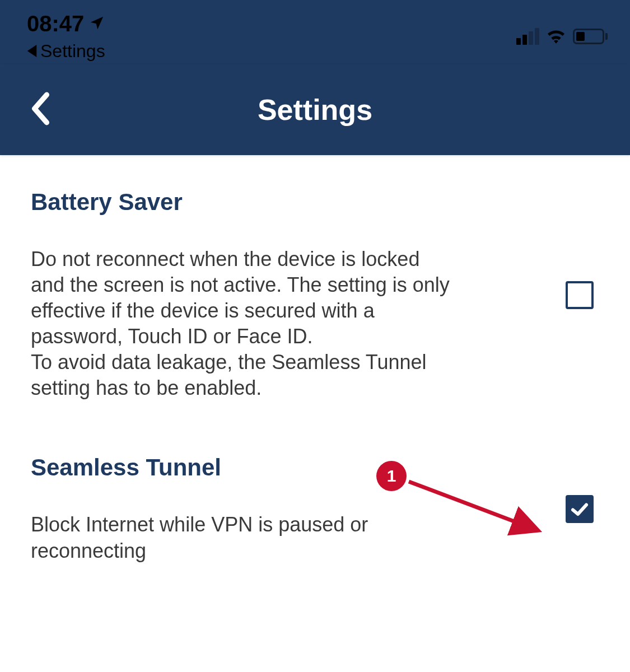  I want to click on chevron-left-icon, so click(40, 109).